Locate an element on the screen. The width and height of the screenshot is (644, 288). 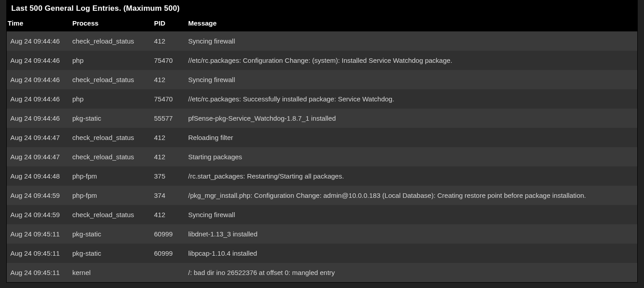
table-row: Aug 24 09:44:47check_reload_status412Sta… is located at coordinates (322, 157).